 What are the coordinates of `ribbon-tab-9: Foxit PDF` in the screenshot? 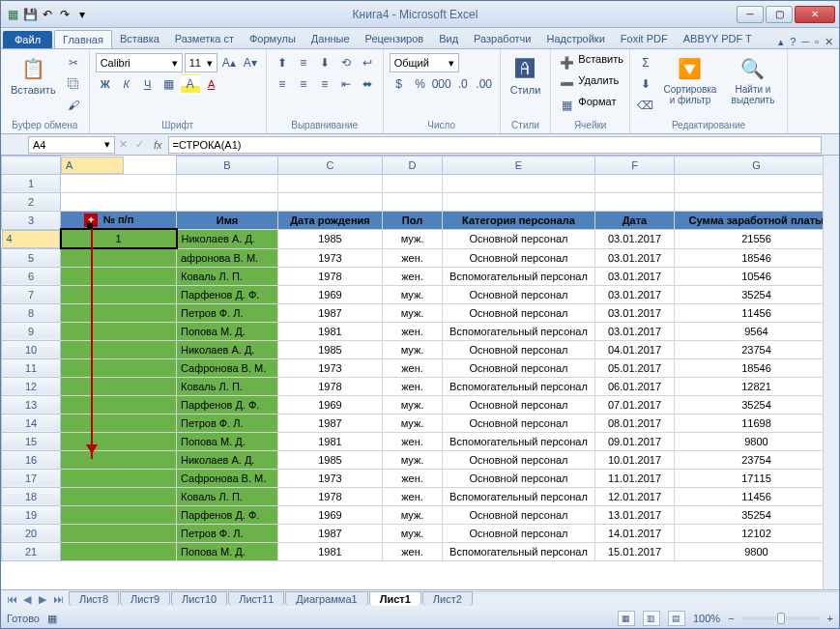 It's located at (644, 39).